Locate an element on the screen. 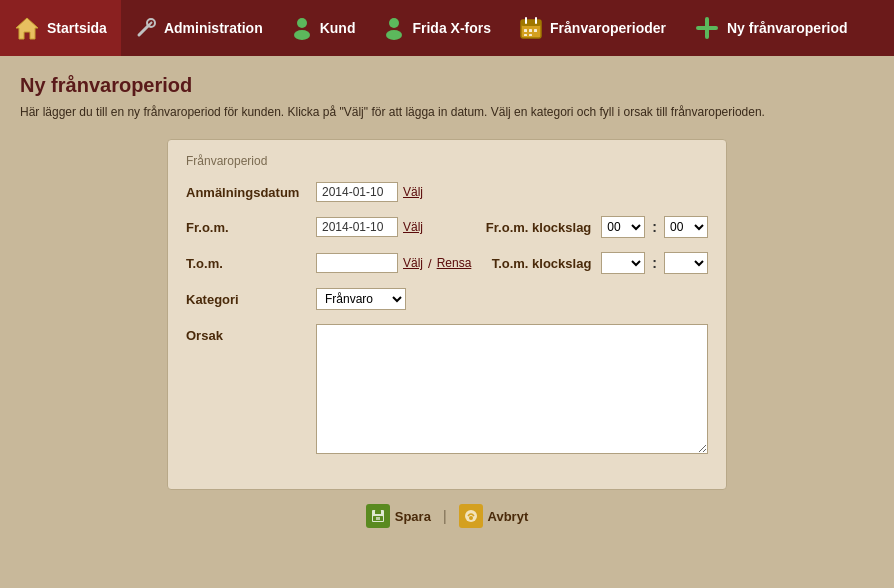 The image size is (894, 588). tom-min-select: 00153045 is located at coordinates (686, 263).